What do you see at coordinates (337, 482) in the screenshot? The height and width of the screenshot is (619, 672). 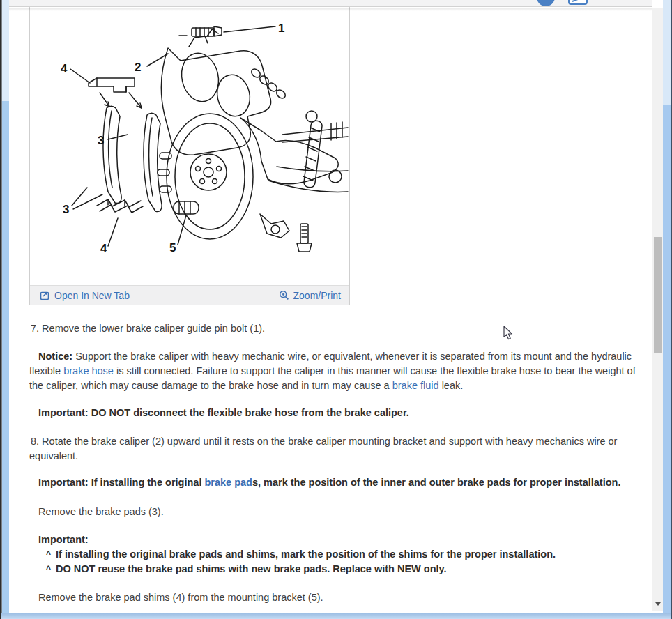 I see `important-mark-pads: Important: If installing the original br…` at bounding box center [337, 482].